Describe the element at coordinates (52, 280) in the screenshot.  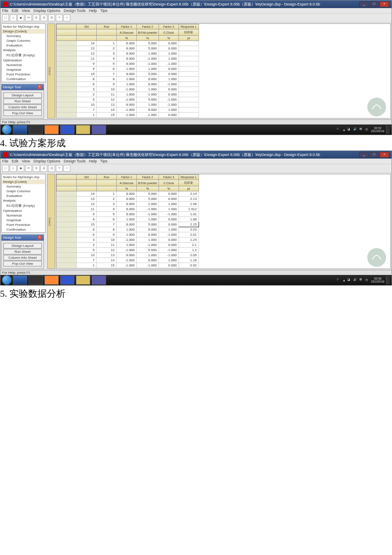
I see `taskbar-powerpoint-icon` at that location.